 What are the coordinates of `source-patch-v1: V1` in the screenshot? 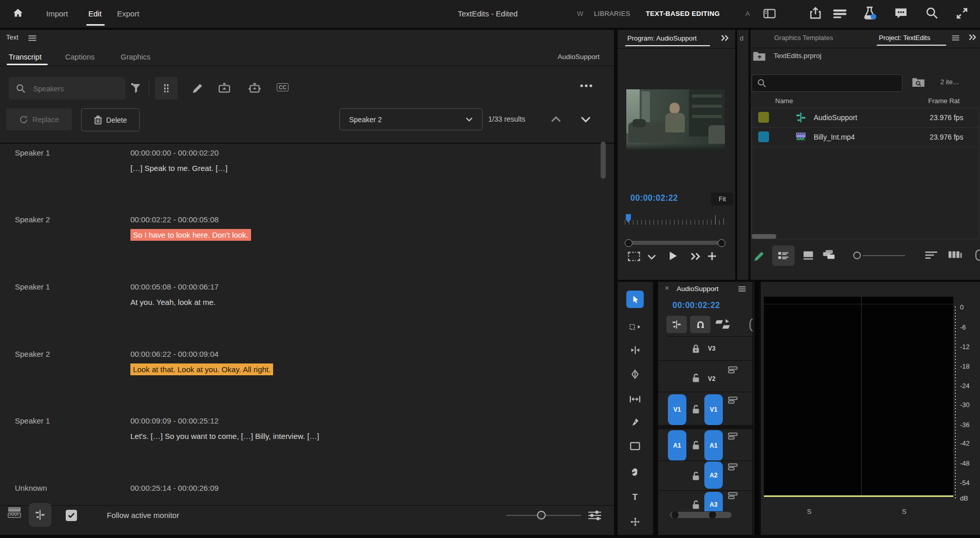 It's located at (677, 410).